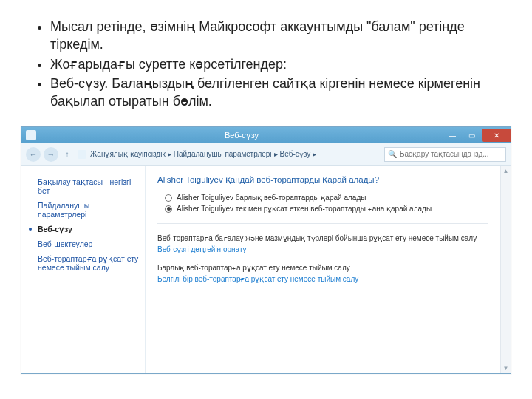 The height and width of the screenshot is (399, 532). What do you see at coordinates (445, 154) in the screenshot?
I see `search-box: 🔍` at bounding box center [445, 154].